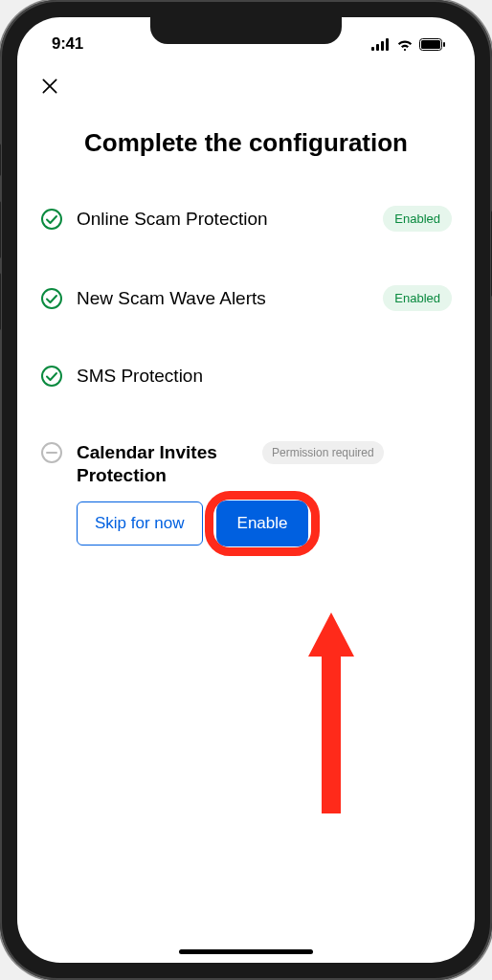 Image resolution: width=492 pixels, height=980 pixels. Describe the element at coordinates (264, 376) in the screenshot. I see `feature-label: SMS Protection` at that location.